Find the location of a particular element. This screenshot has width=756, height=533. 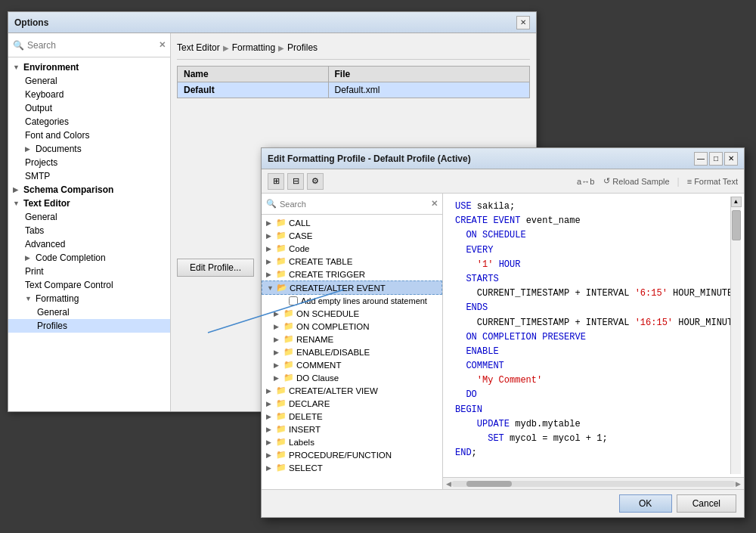

tree-arrow-create-alter-view: ▶ is located at coordinates (270, 391).